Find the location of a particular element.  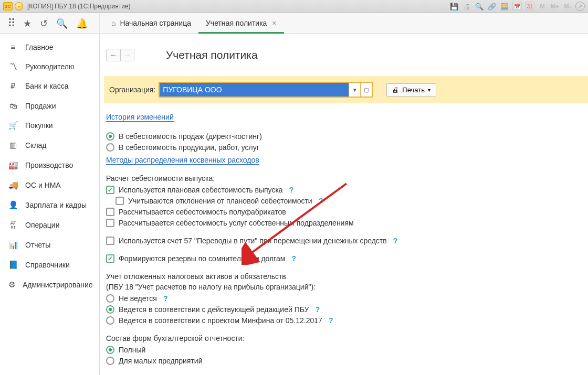

calc-icon: 🧮 is located at coordinates (505, 6).